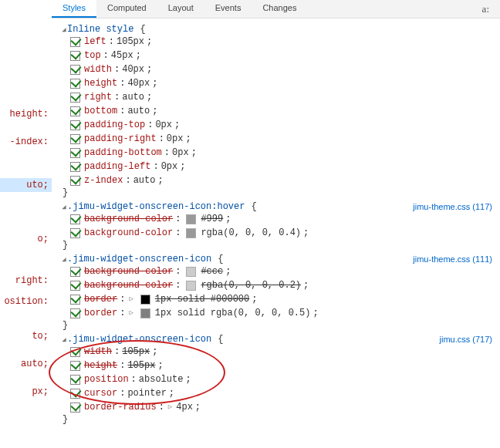 This screenshot has width=500, height=448. What do you see at coordinates (106, 379) in the screenshot?
I see `property-name: position` at bounding box center [106, 379].